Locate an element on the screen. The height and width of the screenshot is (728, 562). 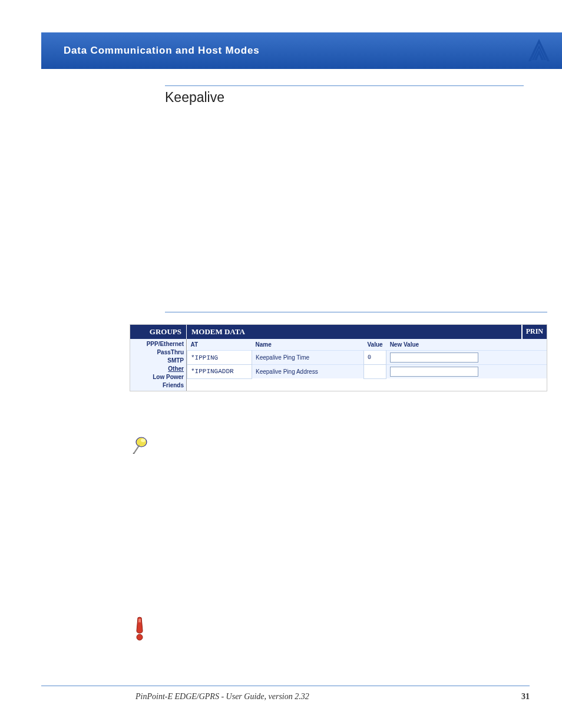
config-screenshot: GROUPS MODEM DATA PRIN PPP/Ethernet Pass… is located at coordinates (338, 358).